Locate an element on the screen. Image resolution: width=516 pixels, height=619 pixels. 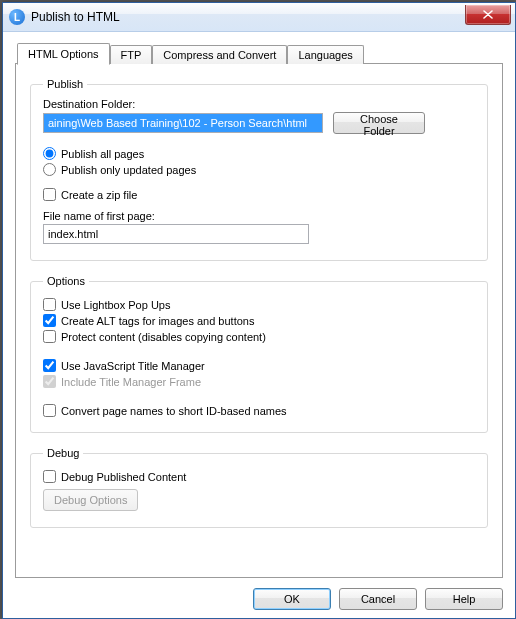
checkbox-convert-names: Convert page names to short ID-based nam… is located at coordinates (259, 410).